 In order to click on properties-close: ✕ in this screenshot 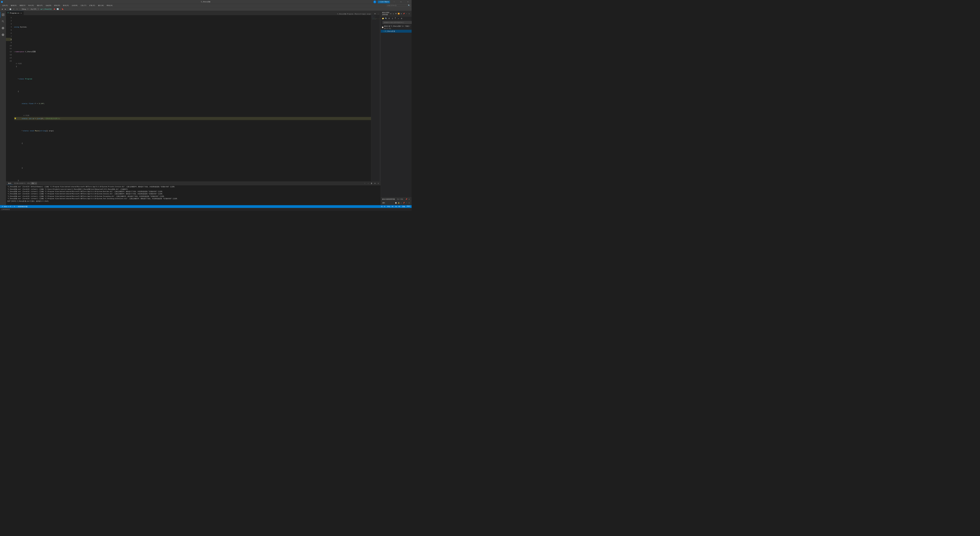, I will do `click(409, 203)`.